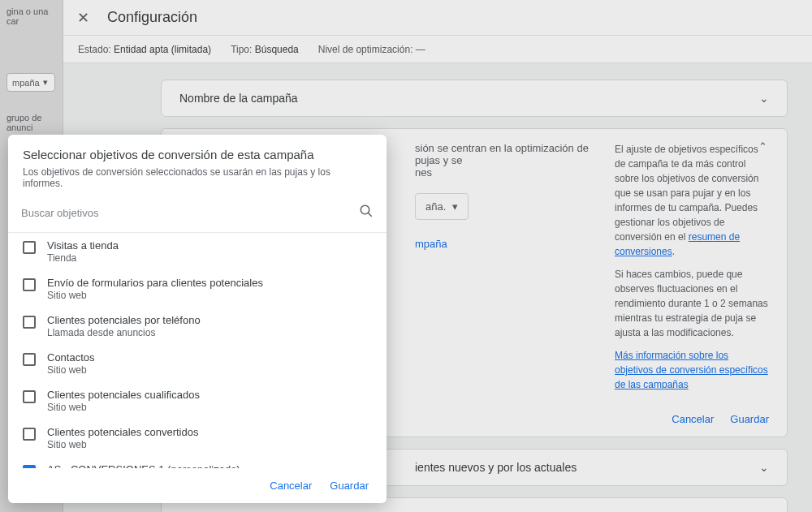 The width and height of the screenshot is (812, 512). What do you see at coordinates (196, 252) in the screenshot?
I see `goal-item: Visitas a tiendaTienda` at bounding box center [196, 252].